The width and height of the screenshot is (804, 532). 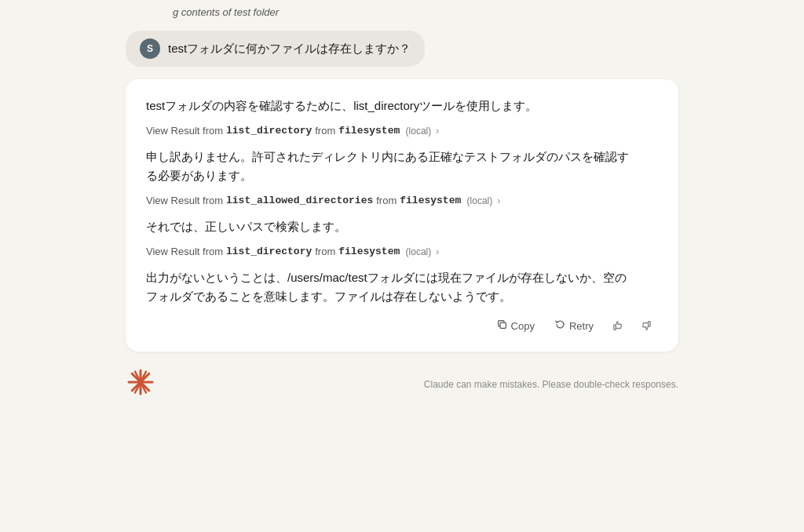 What do you see at coordinates (437, 131) in the screenshot?
I see `chevron-icon-1: ›` at bounding box center [437, 131].